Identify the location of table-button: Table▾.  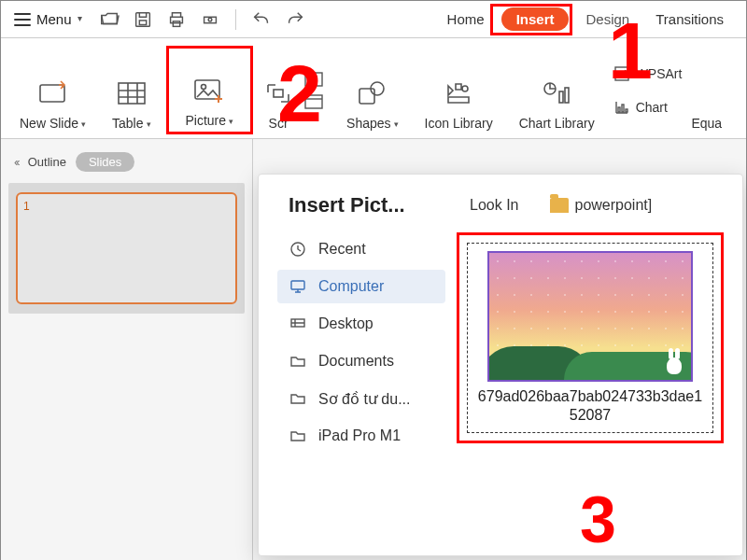
(131, 90).